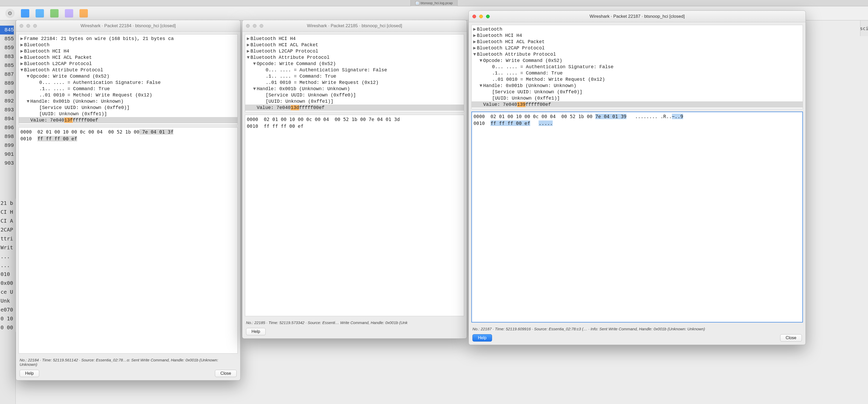 The image size is (868, 404). What do you see at coordinates (25, 13) in the screenshot?
I see `folder-icon` at bounding box center [25, 13].